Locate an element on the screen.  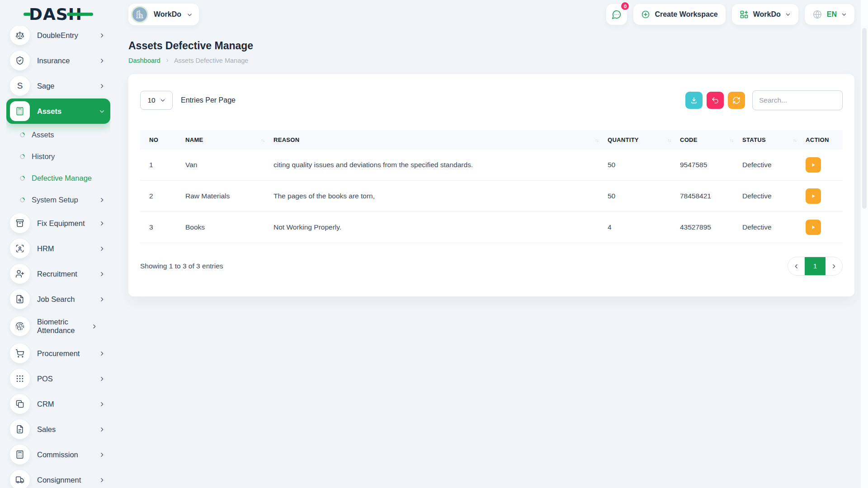
scrollbar-thumb is located at coordinates (864, 118).